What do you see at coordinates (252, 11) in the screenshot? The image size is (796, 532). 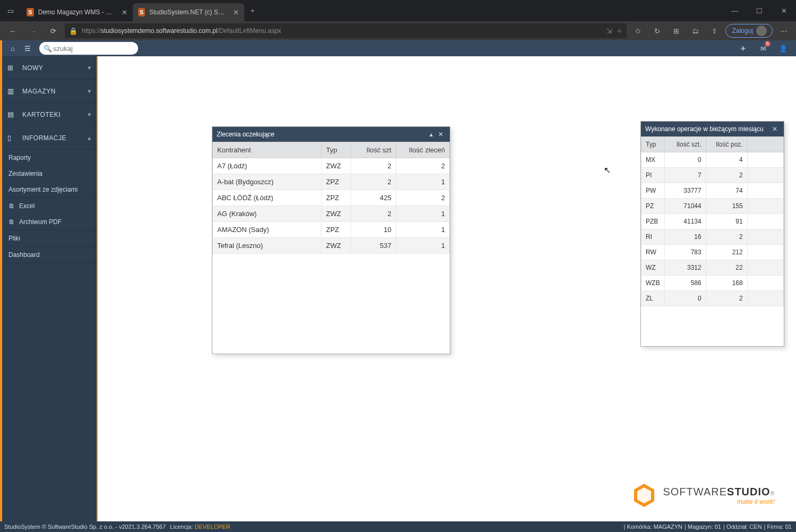 I see `new-tab-button: ＋` at bounding box center [252, 11].